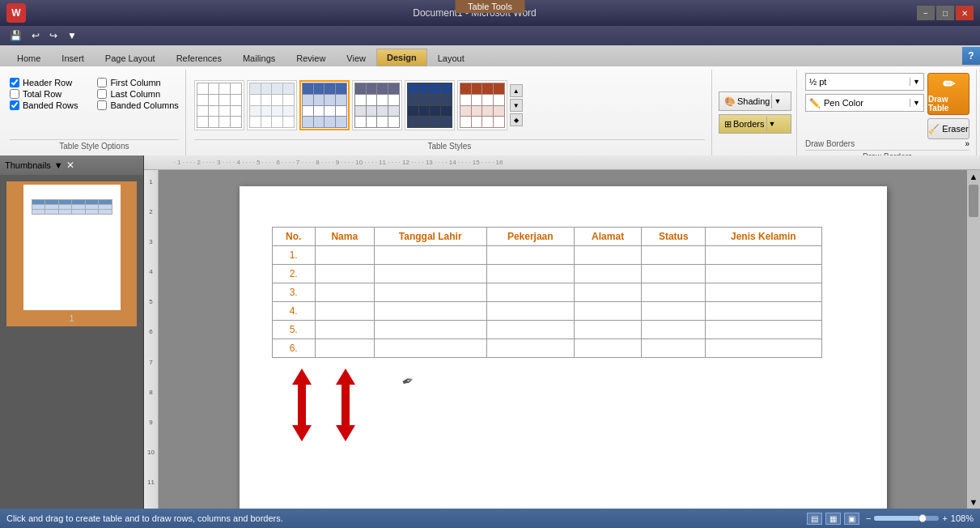 The height and width of the screenshot is (528, 980). I want to click on banded-rows-checkbox, so click(15, 105).